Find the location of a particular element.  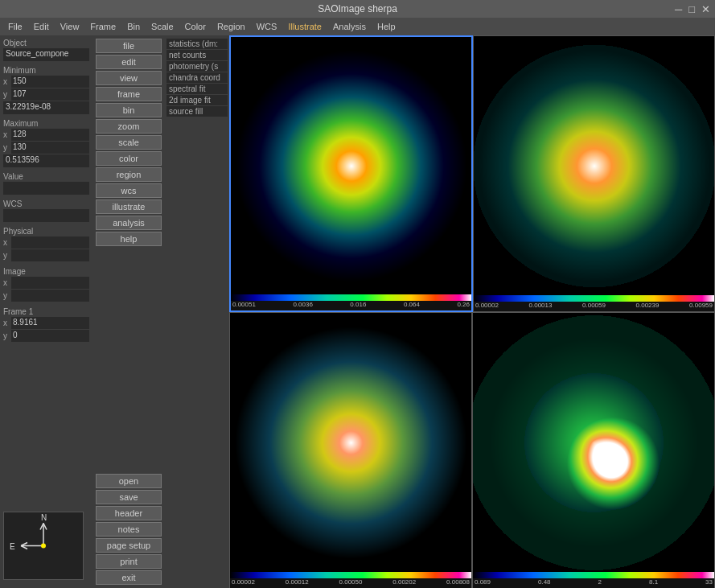

mid-btn-frame: frame is located at coordinates (129, 94).